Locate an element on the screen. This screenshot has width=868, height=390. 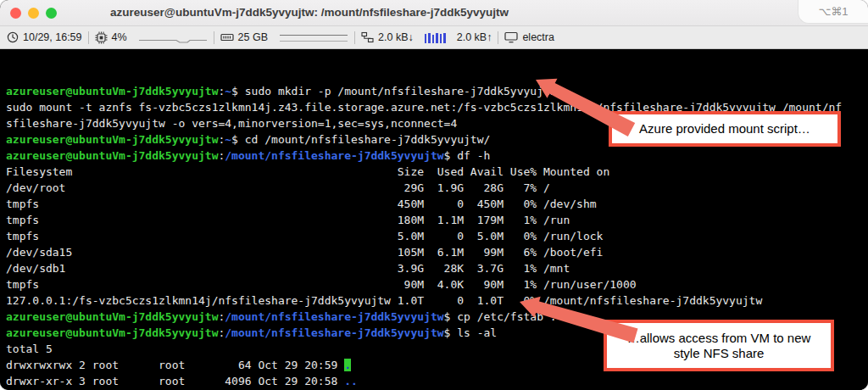
display-icon is located at coordinates (511, 37).